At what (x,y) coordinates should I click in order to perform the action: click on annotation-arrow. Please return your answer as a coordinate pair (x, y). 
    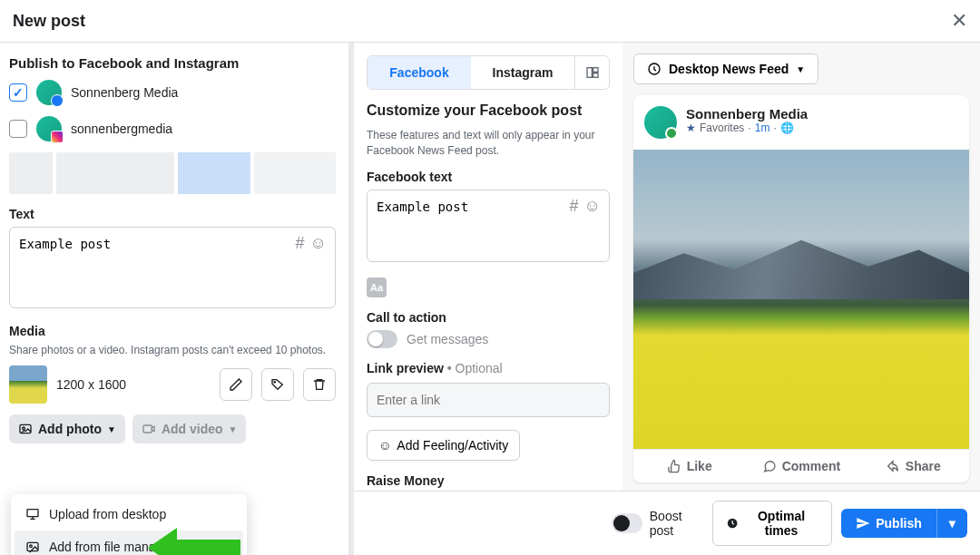
    Looking at the image, I should click on (209, 548).